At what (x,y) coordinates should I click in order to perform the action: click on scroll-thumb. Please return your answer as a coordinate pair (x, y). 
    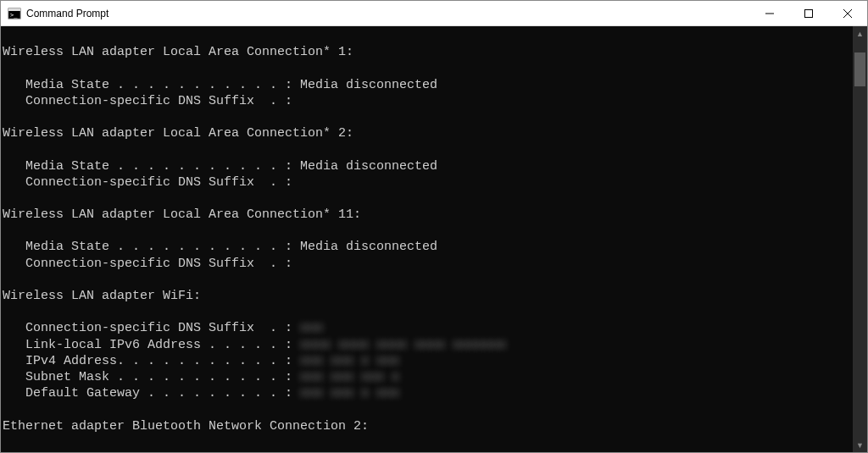
    Looking at the image, I should click on (860, 69).